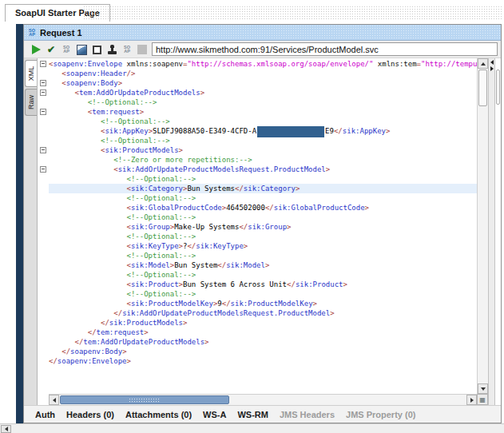 The image size is (504, 433). What do you see at coordinates (145, 399) in the screenshot?
I see `horizontal-scroll-thumb` at bounding box center [145, 399].